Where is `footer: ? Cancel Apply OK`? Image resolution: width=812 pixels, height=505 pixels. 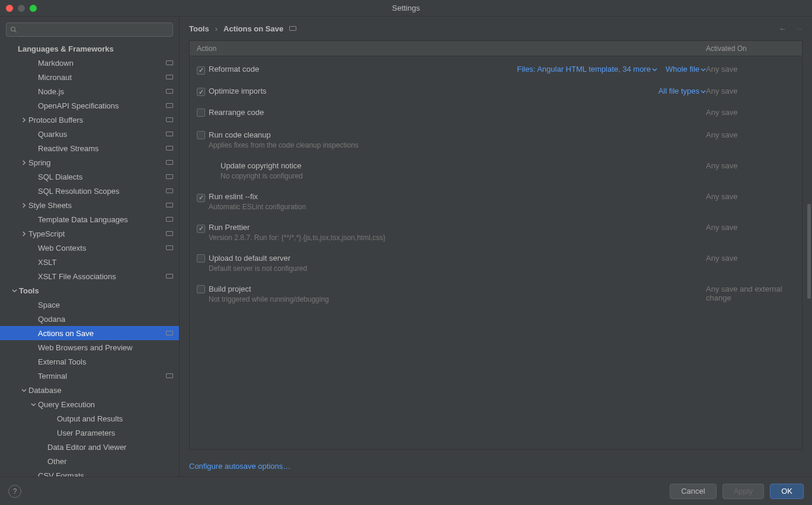
footer: ? Cancel Apply OK is located at coordinates (406, 491).